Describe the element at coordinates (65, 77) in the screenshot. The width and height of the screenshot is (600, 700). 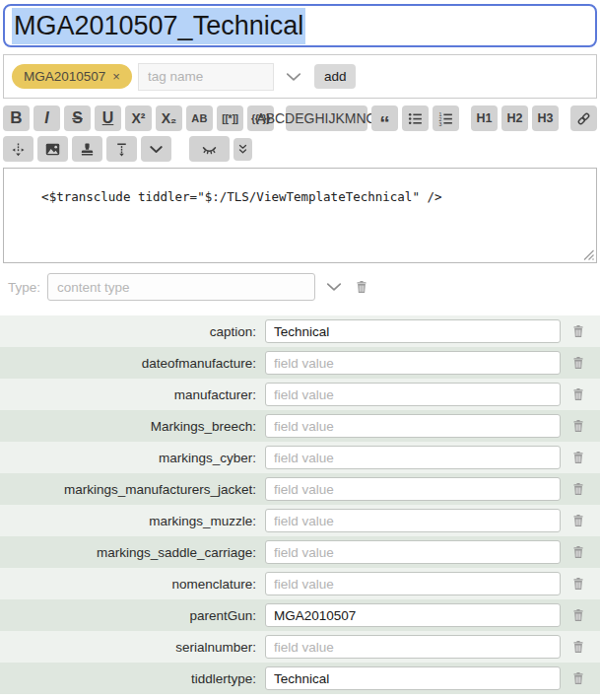
I see `tag-pill-label: MGA2010507` at that location.